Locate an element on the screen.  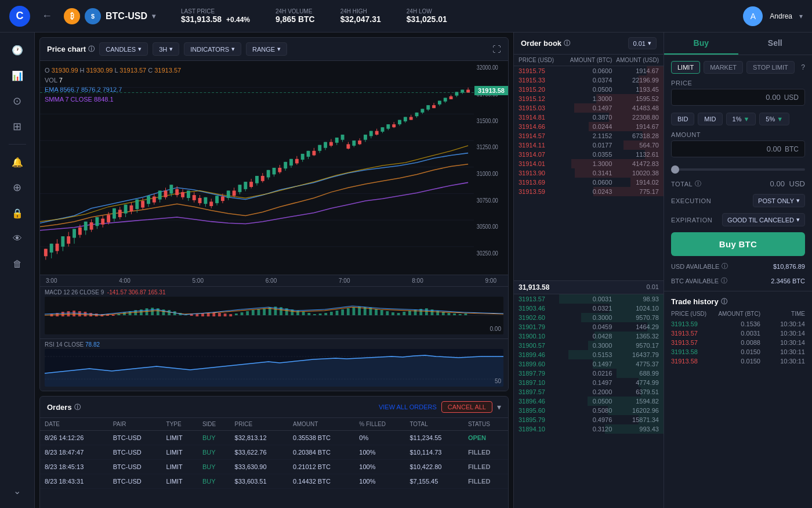
bid-total: 993.43 is located at coordinates (636, 429).